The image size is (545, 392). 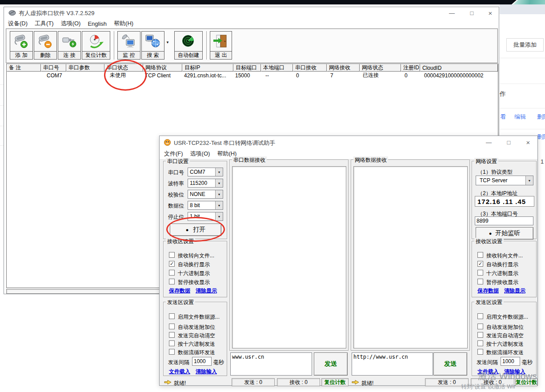 What do you see at coordinates (525, 45) in the screenshot?
I see `batch-add-button: 批量添加` at bounding box center [525, 45].